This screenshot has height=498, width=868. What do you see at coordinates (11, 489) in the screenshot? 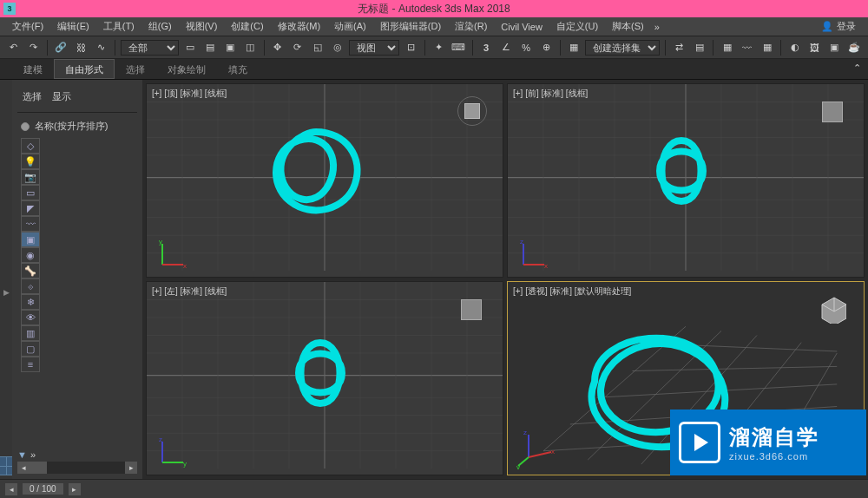
I see `frame-prev-button: ◂` at bounding box center [11, 489].